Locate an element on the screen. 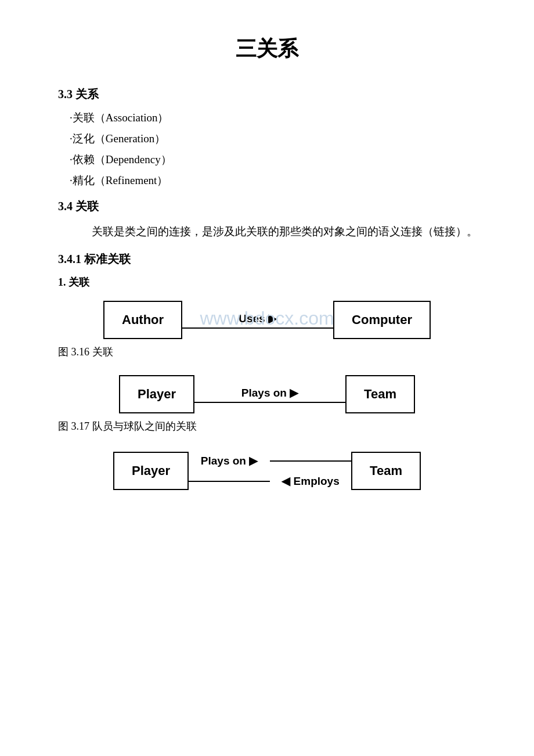 The height and width of the screenshot is (756, 534). arrow-plays-on-label: Plays on ▶ is located at coordinates (270, 393).